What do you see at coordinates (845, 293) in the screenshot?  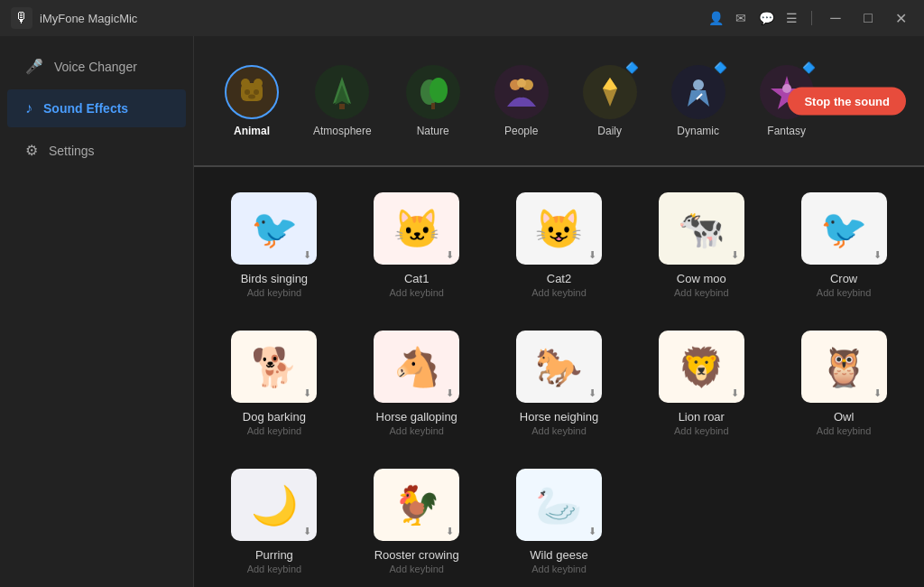 I see `sound-keybind-crow: Add keybind` at bounding box center [845, 293].